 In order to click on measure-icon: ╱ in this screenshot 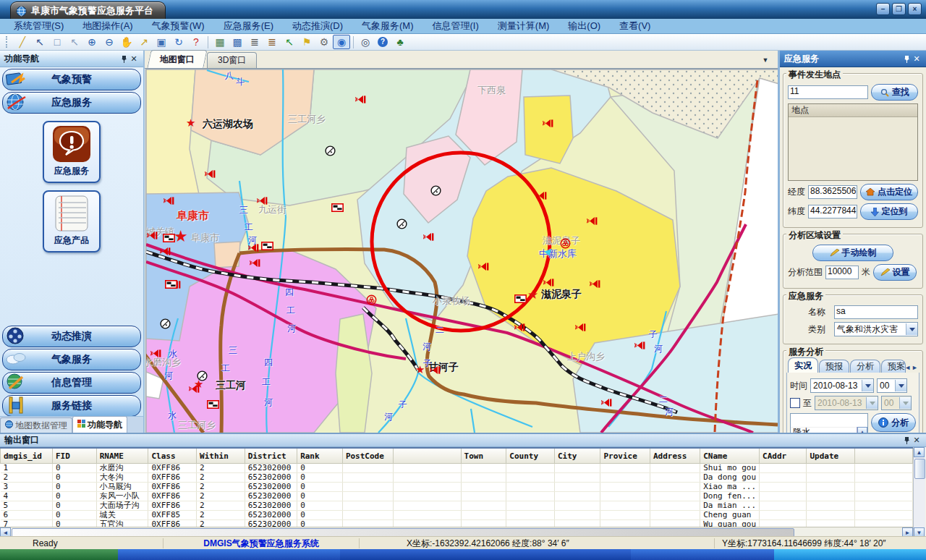, I will do `click(22, 42)`.